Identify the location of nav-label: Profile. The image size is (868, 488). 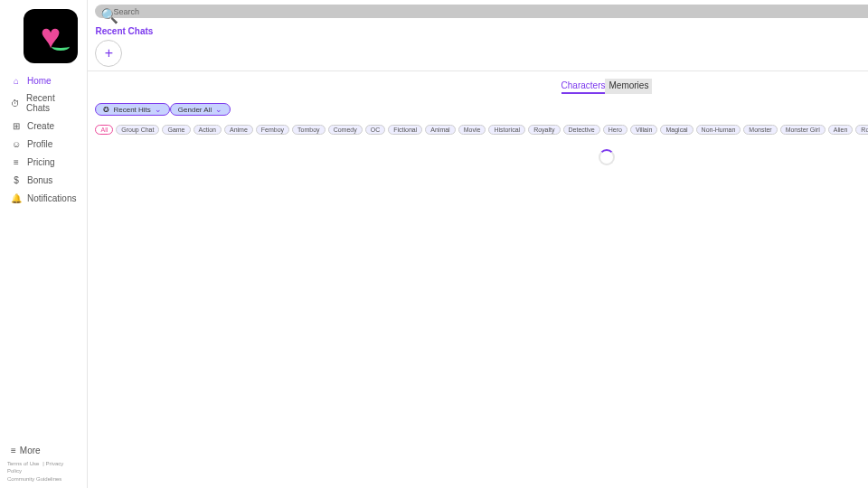
(40, 145).